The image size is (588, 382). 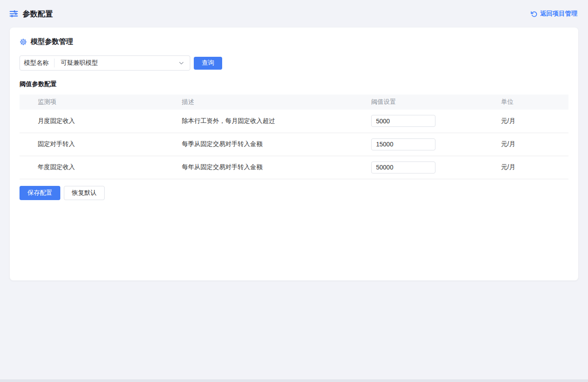 What do you see at coordinates (38, 14) in the screenshot?
I see `page-title: 参数配置` at bounding box center [38, 14].